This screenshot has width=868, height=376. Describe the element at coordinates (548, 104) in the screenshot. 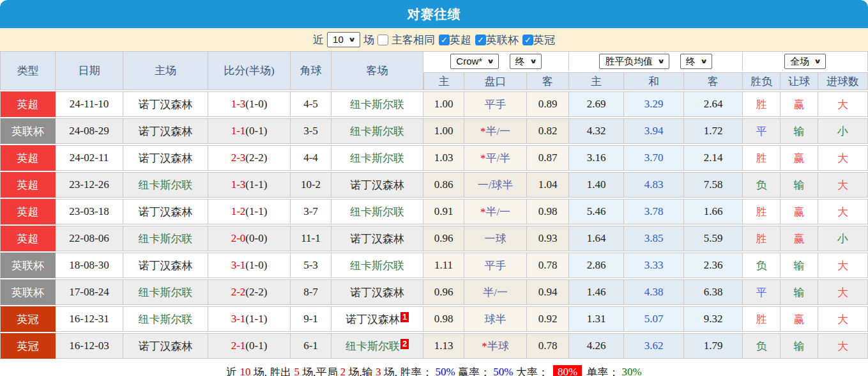

I see `away-odds: 0.89` at that location.